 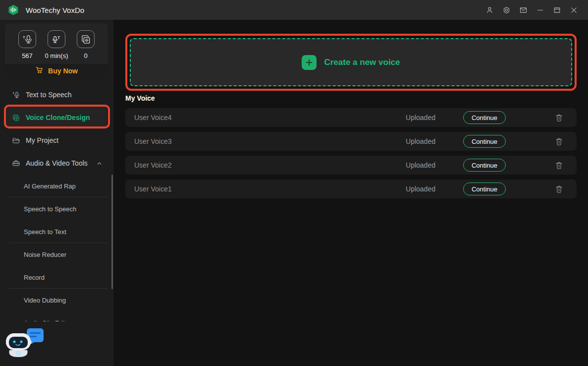 What do you see at coordinates (40, 71) in the screenshot?
I see `cart-icon` at bounding box center [40, 71].